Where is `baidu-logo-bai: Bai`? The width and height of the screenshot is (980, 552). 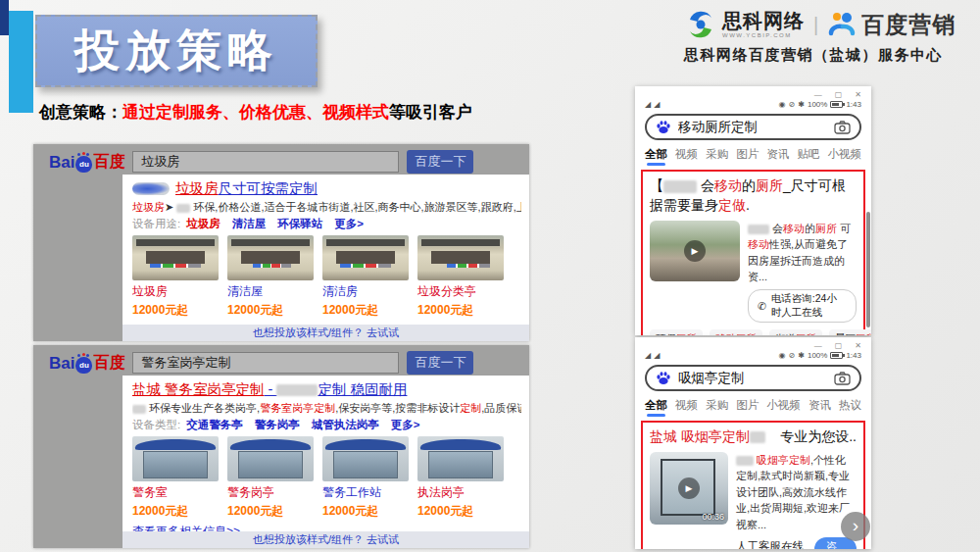
baidu-logo-bai: Bai is located at coordinates (62, 163).